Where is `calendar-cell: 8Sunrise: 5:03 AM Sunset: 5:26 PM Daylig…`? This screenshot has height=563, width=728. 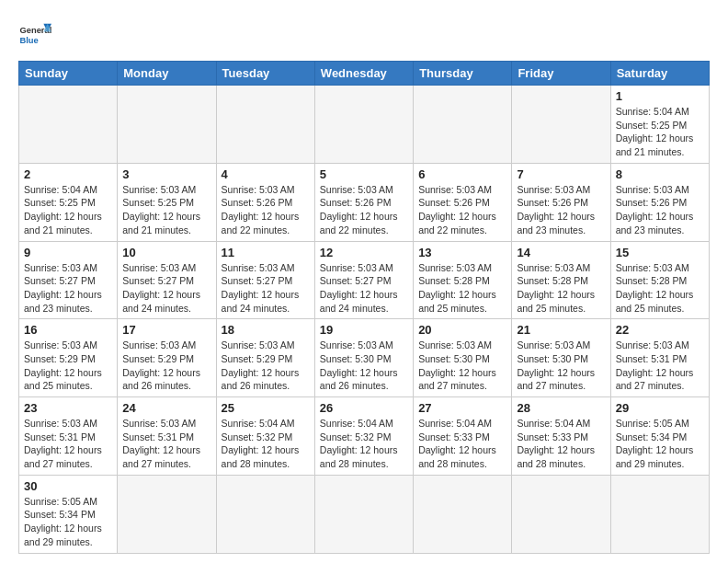
calendar-cell: 8Sunrise: 5:03 AM Sunset: 5:26 PM Daylig… is located at coordinates (660, 202).